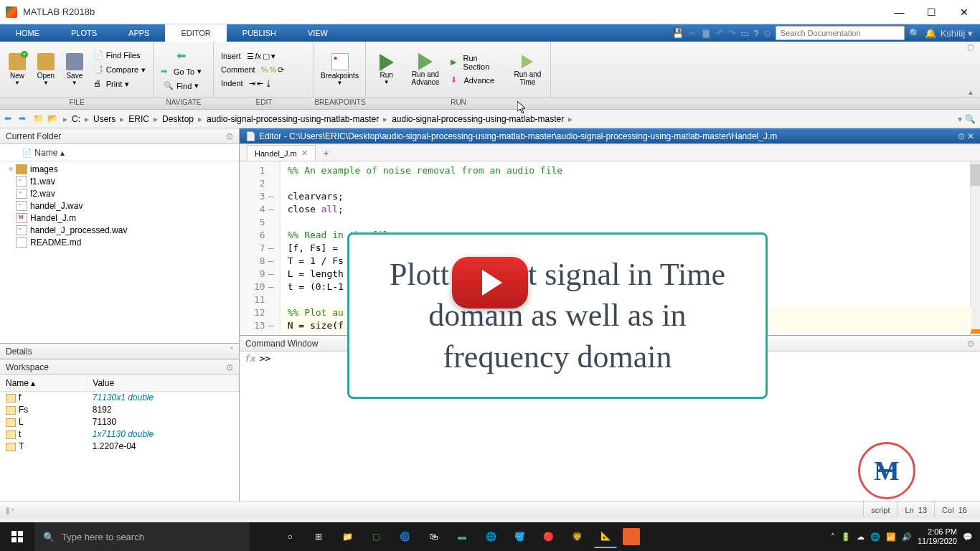 The image size is (980, 551). Describe the element at coordinates (833, 537) in the screenshot. I see `tray-expand-icon: ˄` at that location.